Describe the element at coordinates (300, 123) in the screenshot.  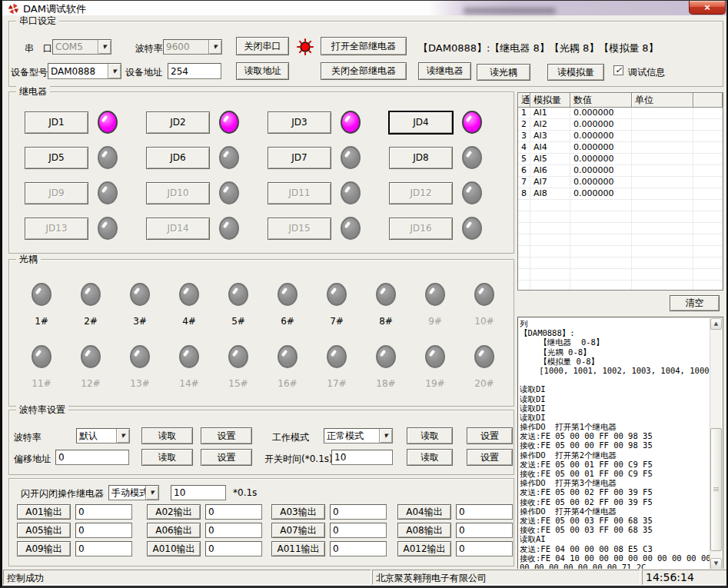
I see `relay-button-JD3: JD3` at that location.